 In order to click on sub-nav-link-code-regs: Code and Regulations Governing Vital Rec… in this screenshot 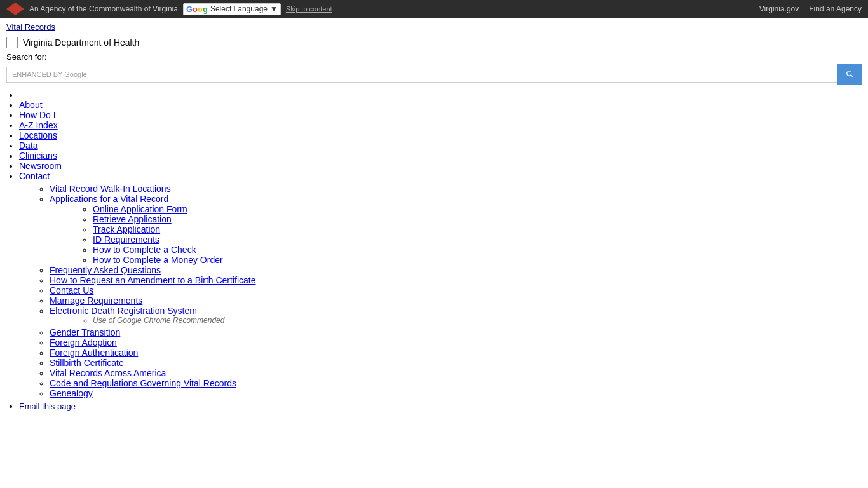, I will do `click(143, 383)`.